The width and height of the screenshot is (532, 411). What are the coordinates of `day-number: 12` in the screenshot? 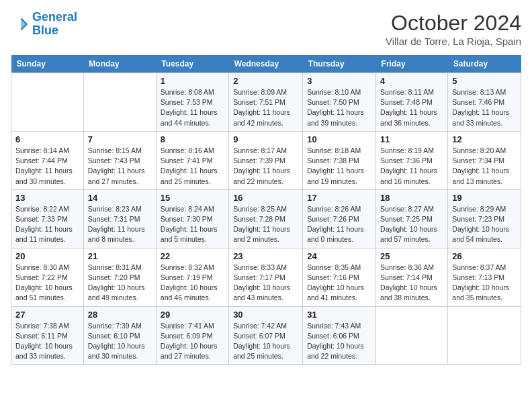 It's located at (484, 140).